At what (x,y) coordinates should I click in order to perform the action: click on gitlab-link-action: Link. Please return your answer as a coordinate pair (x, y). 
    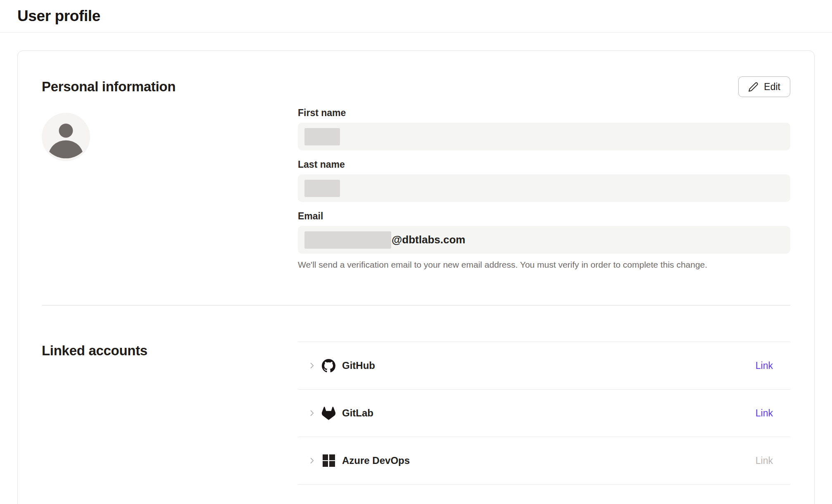
    Looking at the image, I should click on (764, 413).